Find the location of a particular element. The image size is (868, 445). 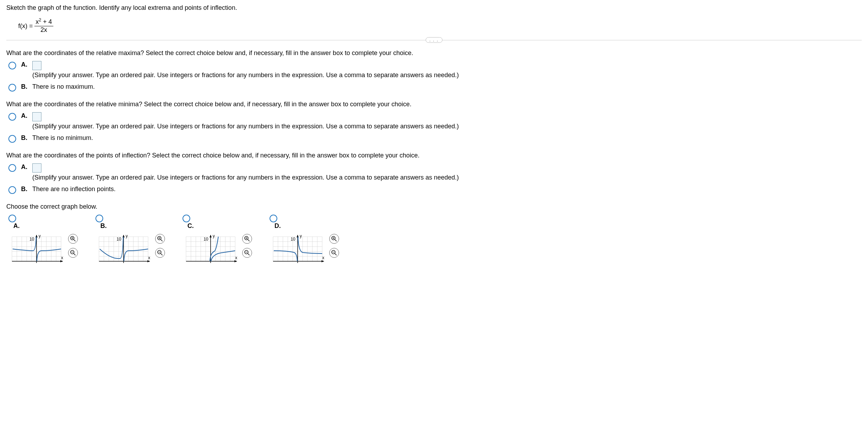

radio-q3-b is located at coordinates (12, 190).